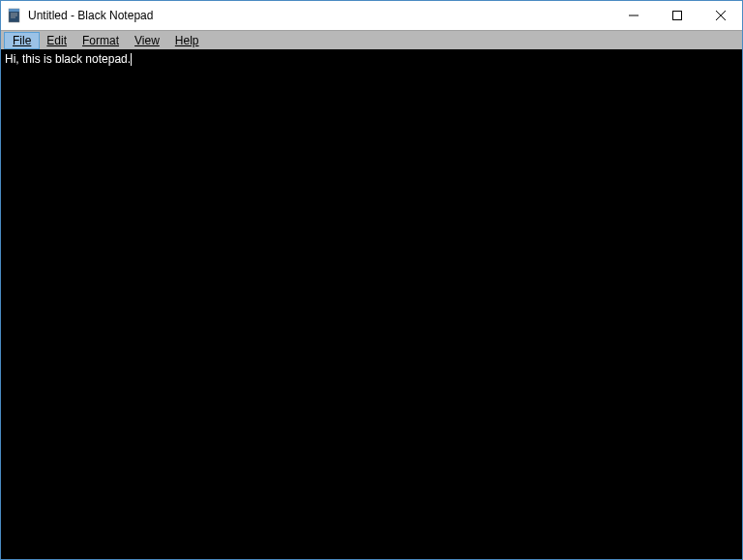  Describe the element at coordinates (101, 41) in the screenshot. I see `menu-format: Format` at that location.